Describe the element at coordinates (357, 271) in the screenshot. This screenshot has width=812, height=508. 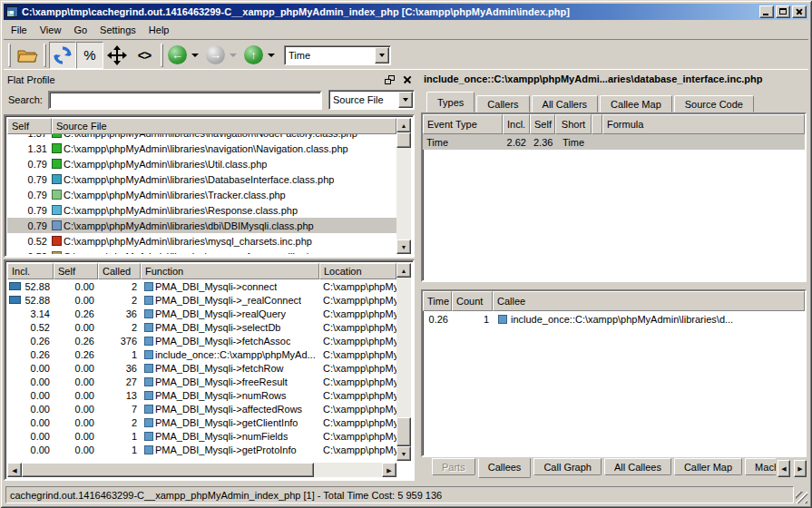
I see `column-header-location: Location` at that location.